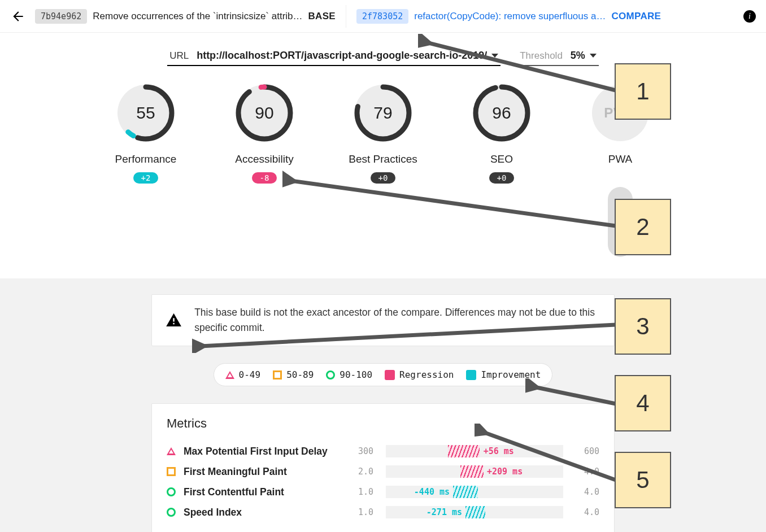 The width and height of the screenshot is (766, 532). What do you see at coordinates (263, 452) in the screenshot?
I see `metric-name: Max Potential First Input Delay` at bounding box center [263, 452].